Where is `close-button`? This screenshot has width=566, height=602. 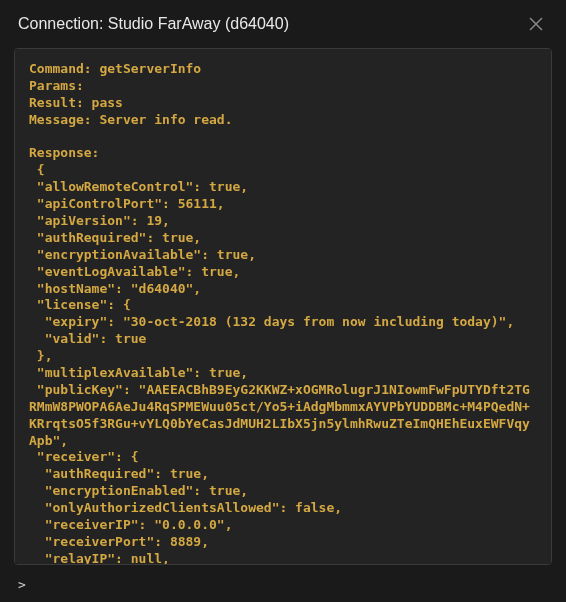 close-button is located at coordinates (536, 24).